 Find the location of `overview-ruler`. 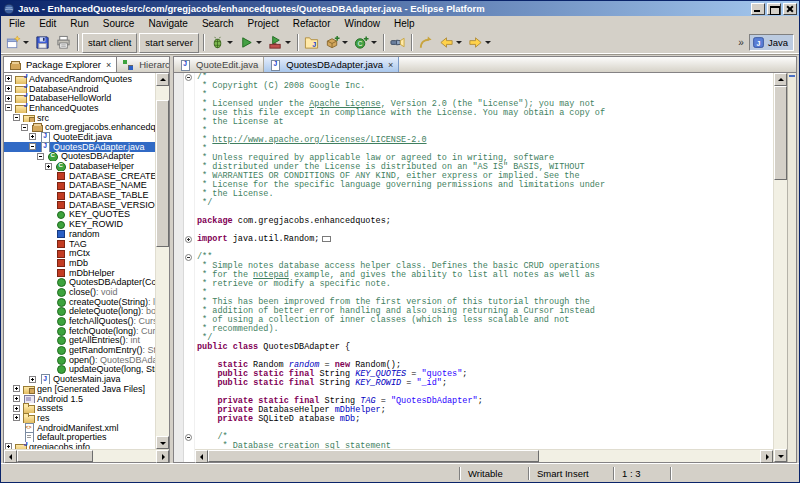

overview-ruler is located at coordinates (792, 268).